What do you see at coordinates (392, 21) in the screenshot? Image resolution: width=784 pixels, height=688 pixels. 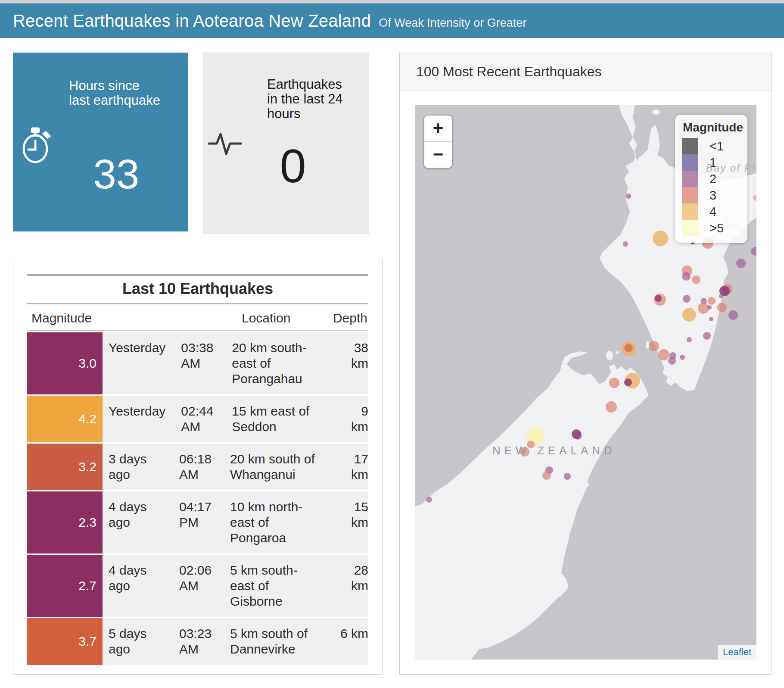 I see `app-header: Recent Earthquakes in Aotearoa New Zeala…` at bounding box center [392, 21].